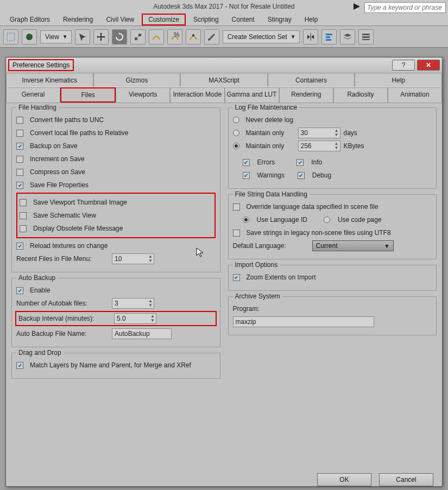 The height and width of the screenshot is (490, 448). Describe the element at coordinates (405, 8) in the screenshot. I see `keyword-search` at that location.